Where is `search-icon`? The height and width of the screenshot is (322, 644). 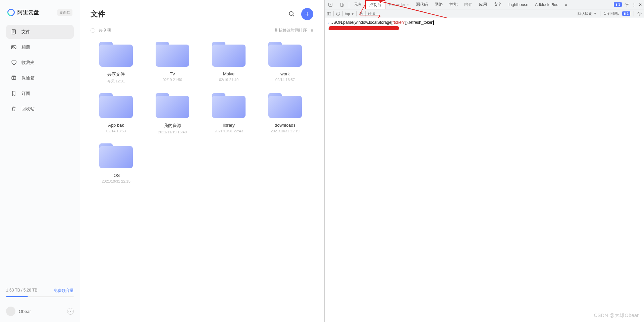
search-icon is located at coordinates (292, 14).